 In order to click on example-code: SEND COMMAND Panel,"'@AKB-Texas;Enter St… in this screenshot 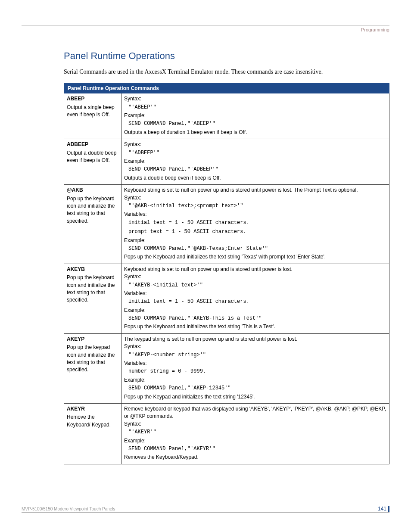, I will do `click(258, 249)`.